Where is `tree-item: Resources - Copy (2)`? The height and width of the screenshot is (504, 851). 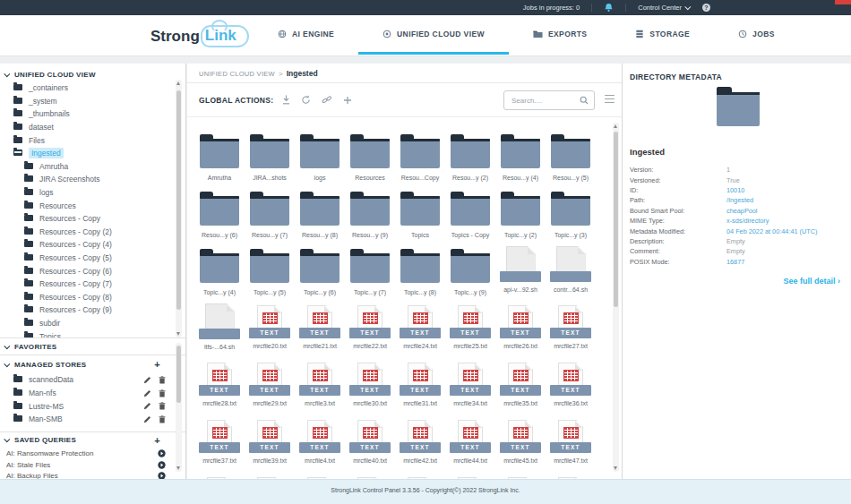
tree-item: Resources - Copy (2) is located at coordinates (87, 233).